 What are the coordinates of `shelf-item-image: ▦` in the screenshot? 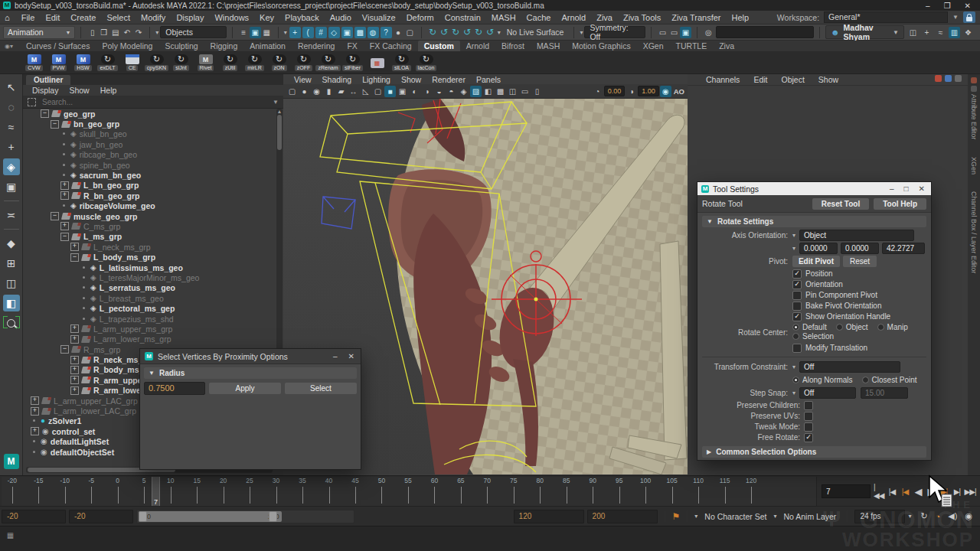 It's located at (377, 63).